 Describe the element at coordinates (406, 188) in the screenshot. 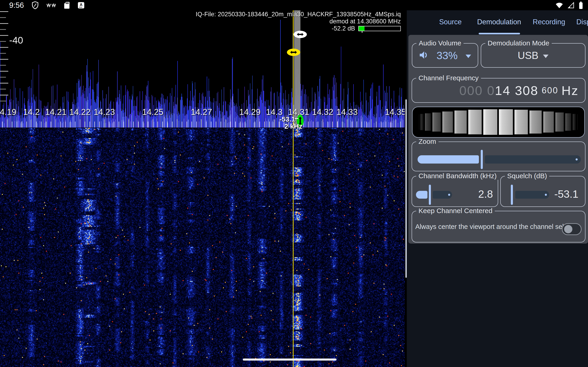

I see `panel-vertical-scrollbar` at that location.